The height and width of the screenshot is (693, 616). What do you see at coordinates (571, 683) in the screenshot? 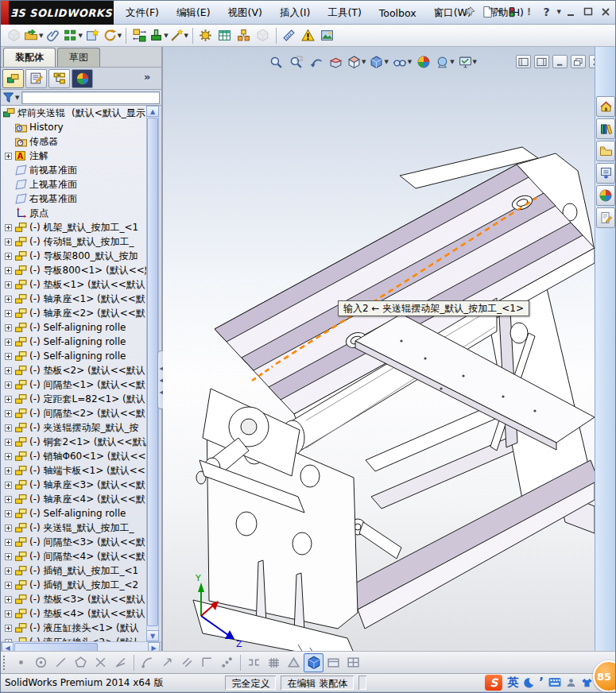
I see `user-icon` at bounding box center [571, 683].